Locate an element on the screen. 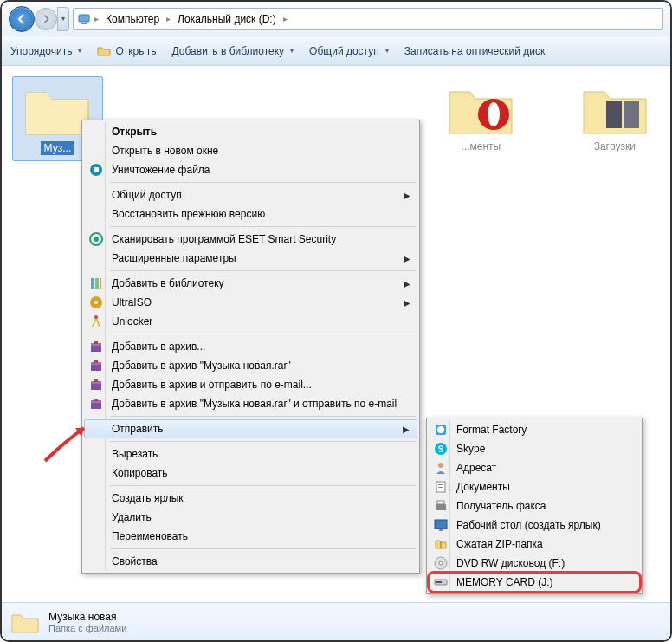 This screenshot has height=642, width=672. organize-button: Упорядочить▾ is located at coordinates (46, 51).